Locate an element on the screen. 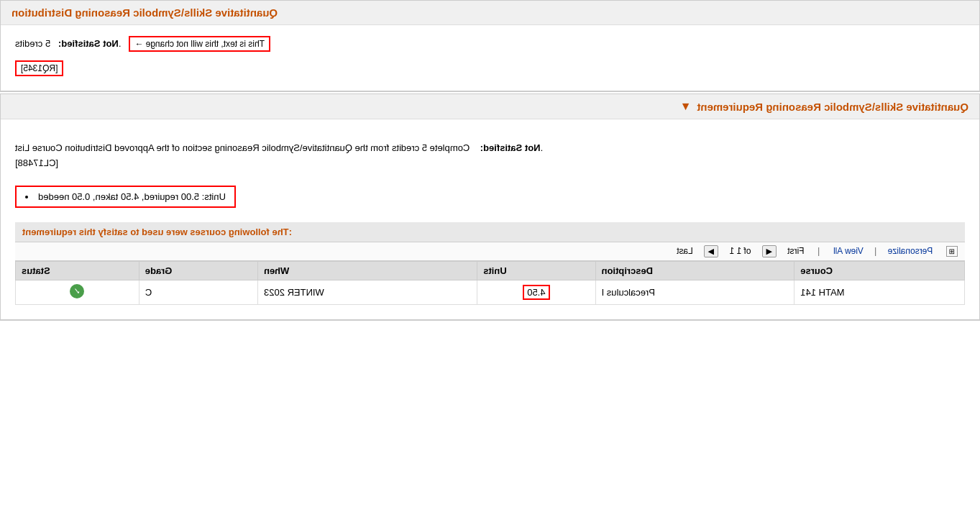 The image size is (980, 507). grid-icon: ⊞ is located at coordinates (952, 252).